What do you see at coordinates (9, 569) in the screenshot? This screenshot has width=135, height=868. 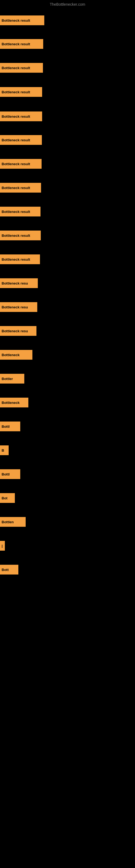 I see `bottleneck-result-item: Bott` at bounding box center [9, 569].